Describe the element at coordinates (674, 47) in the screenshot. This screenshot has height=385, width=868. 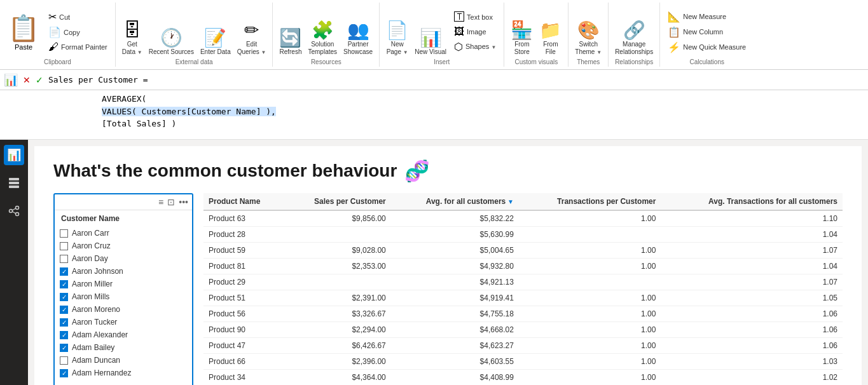
I see `new-quick-measure-icon: ⚡` at that location.